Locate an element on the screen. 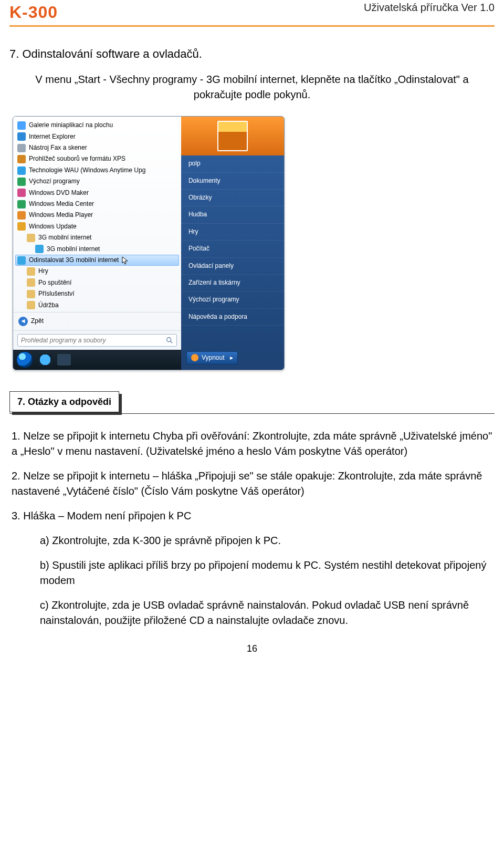 This screenshot has height=845, width=504. section-title-uninstall: 7. Odinstalování software a ovladačů. is located at coordinates (252, 54).